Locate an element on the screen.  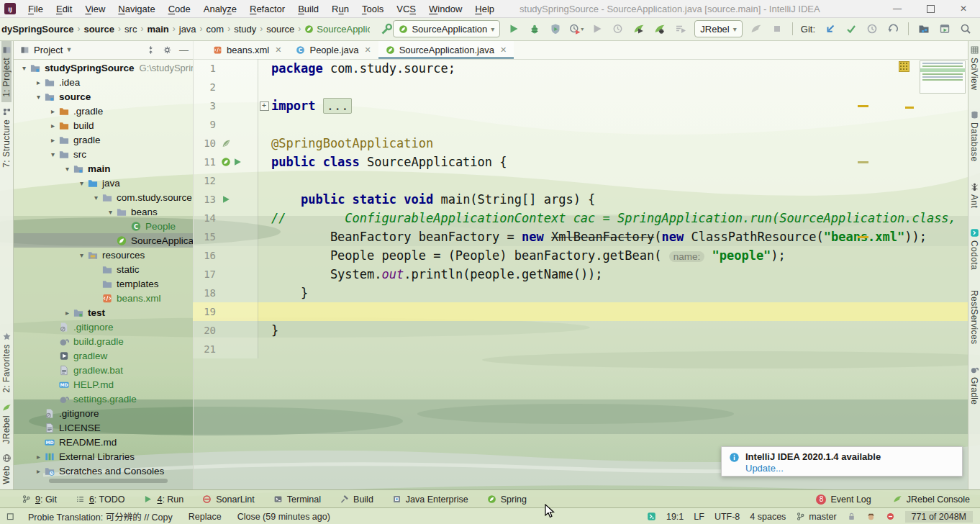
stop-button is located at coordinates (777, 29).